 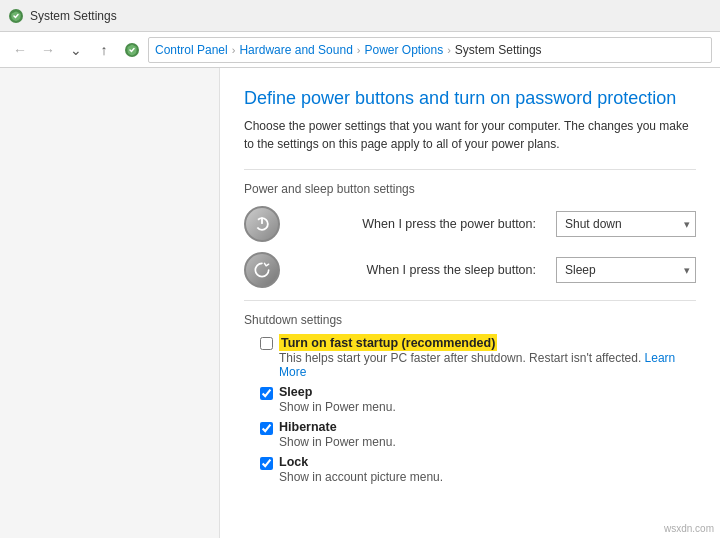 What do you see at coordinates (338, 392) in the screenshot?
I see `sleep-label: Sleep` at bounding box center [338, 392].